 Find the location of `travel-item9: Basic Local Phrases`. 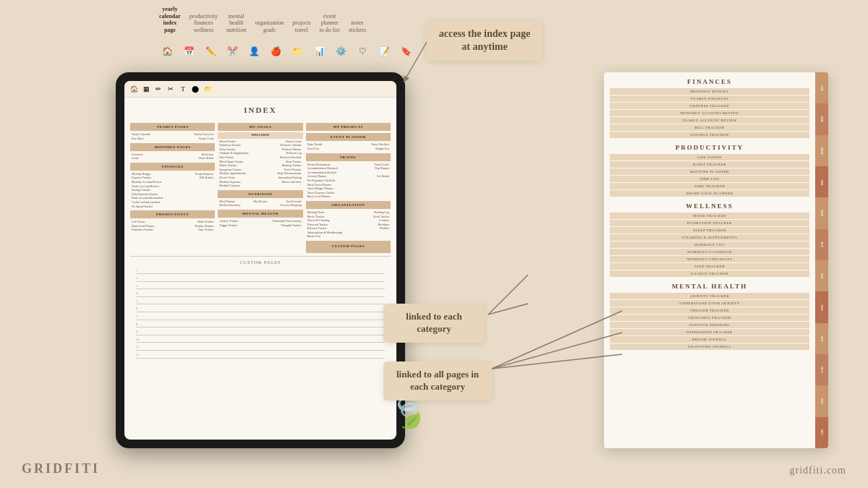

travel-item9: Basic Local Phrases is located at coordinates (349, 197).